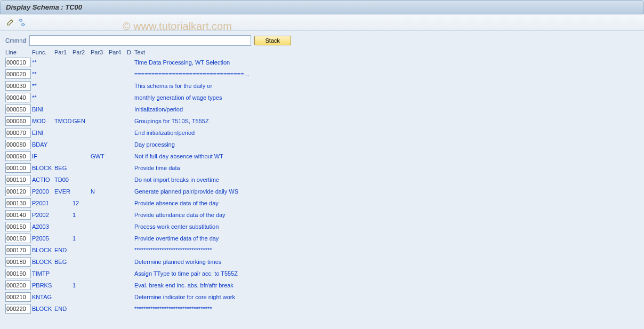 This screenshot has height=329, width=644. Describe the element at coordinates (43, 215) in the screenshot. I see `func-cell: P2002` at that location.